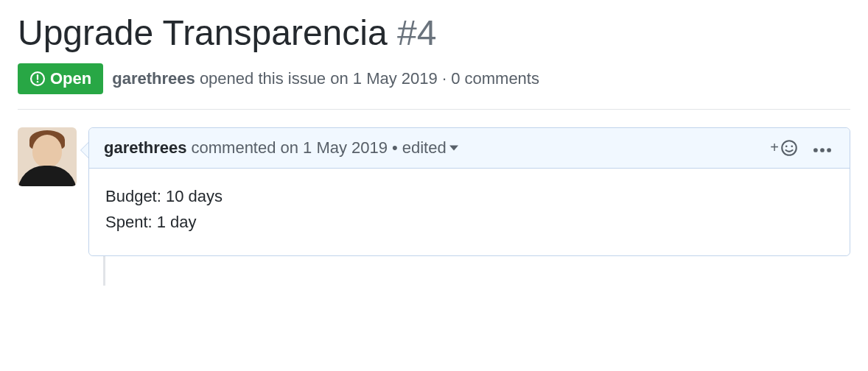 This screenshot has width=868, height=371. Describe the element at coordinates (784, 148) in the screenshot. I see `add-reaction-button: +` at that location.